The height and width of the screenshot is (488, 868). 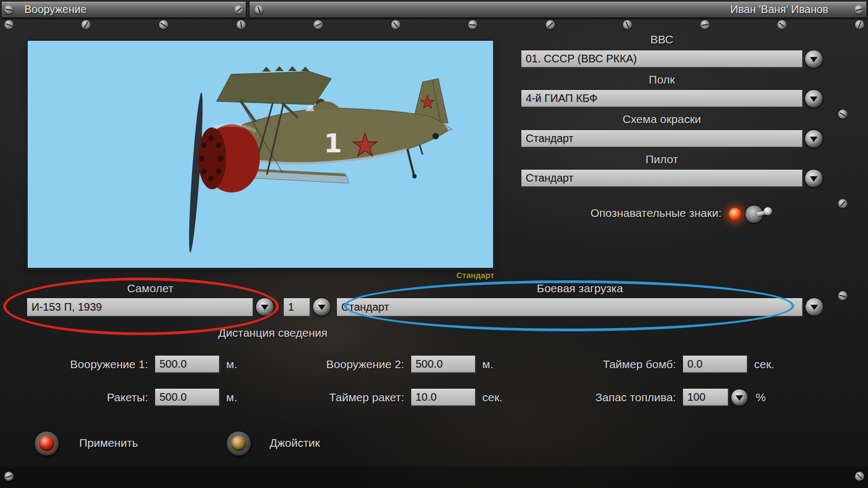 What do you see at coordinates (297, 307) in the screenshot?
I see `aircraft-count-select: 1` at bounding box center [297, 307].